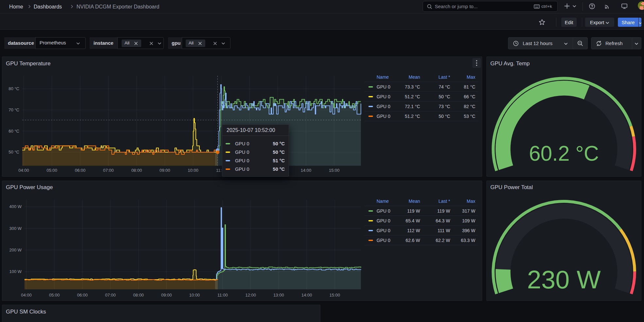 This screenshot has width=644, height=322. I want to click on svg-text: 13:00, so click(279, 295).